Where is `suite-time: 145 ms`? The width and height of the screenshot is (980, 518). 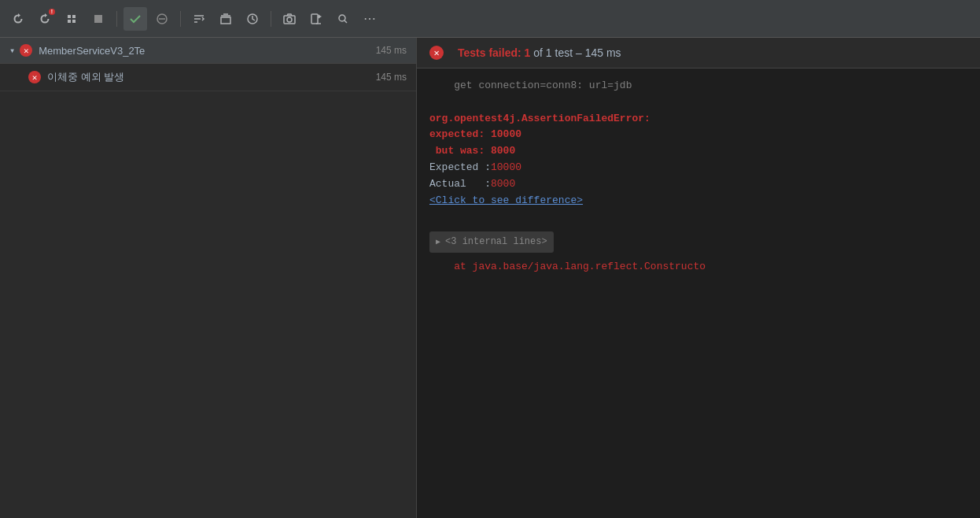
suite-time: 145 ms is located at coordinates (392, 50).